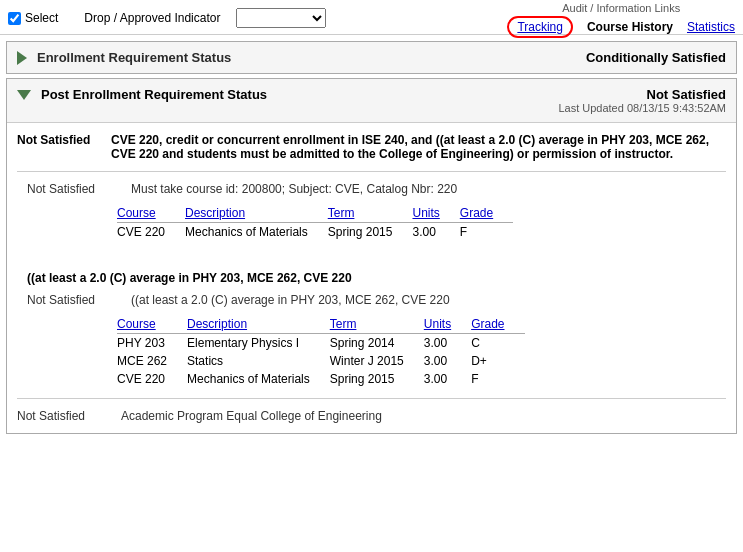  I want to click on cell-grade: C, so click(498, 344).